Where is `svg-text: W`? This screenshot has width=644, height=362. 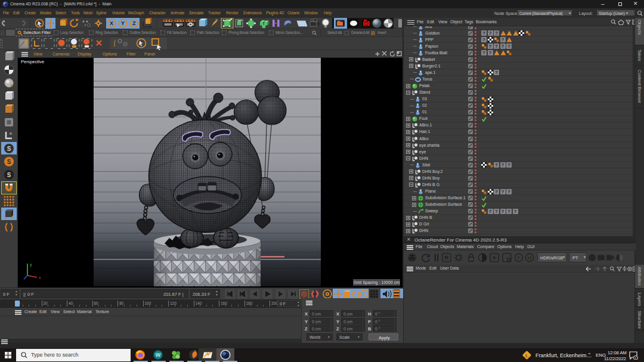
svg-text: W is located at coordinates (159, 355).